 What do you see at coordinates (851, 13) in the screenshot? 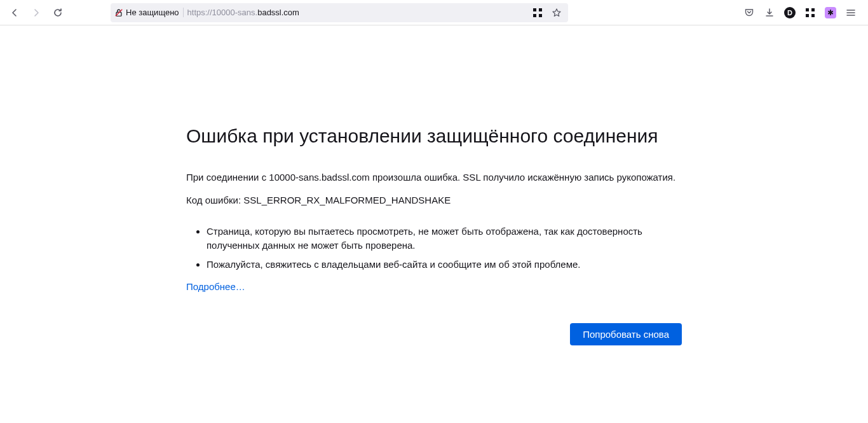
I see `app-menu-icon` at bounding box center [851, 13].